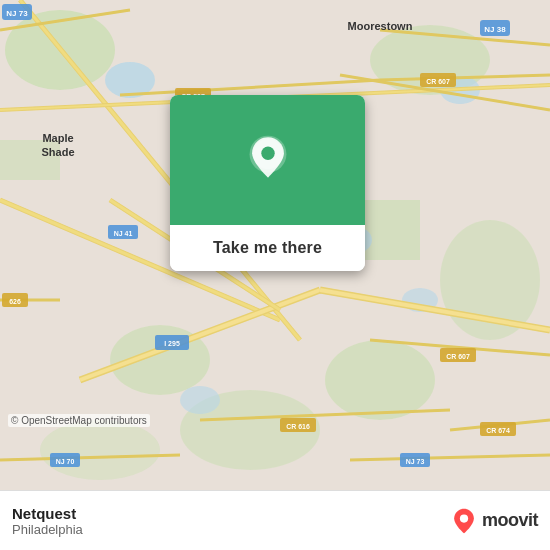 This screenshot has height=550, width=550. Describe the element at coordinates (48, 530) in the screenshot. I see `location-city: Philadelphia` at that location.